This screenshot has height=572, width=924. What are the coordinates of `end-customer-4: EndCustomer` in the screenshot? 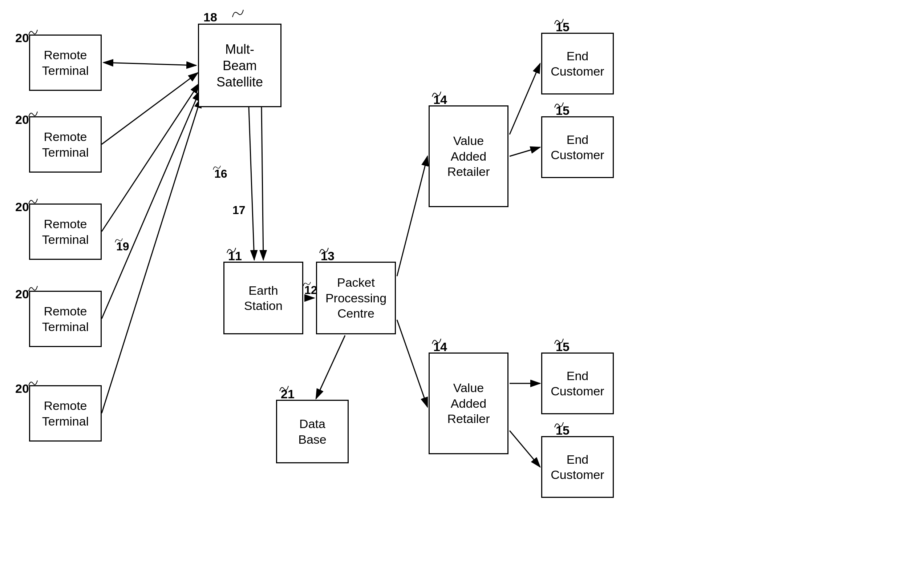 It's located at (578, 467).